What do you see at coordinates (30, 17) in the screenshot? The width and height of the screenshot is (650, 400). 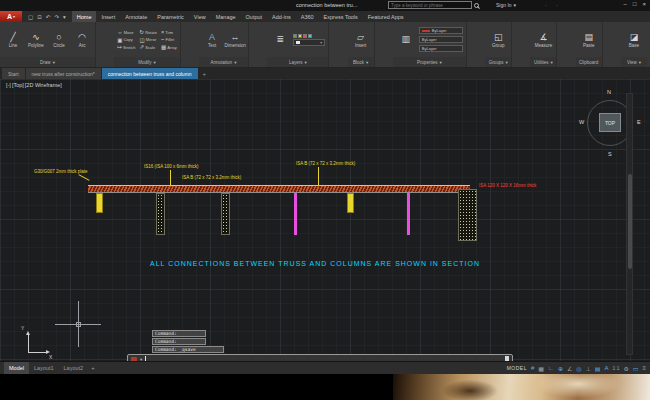 I see `new-icon: ▢` at bounding box center [30, 17].